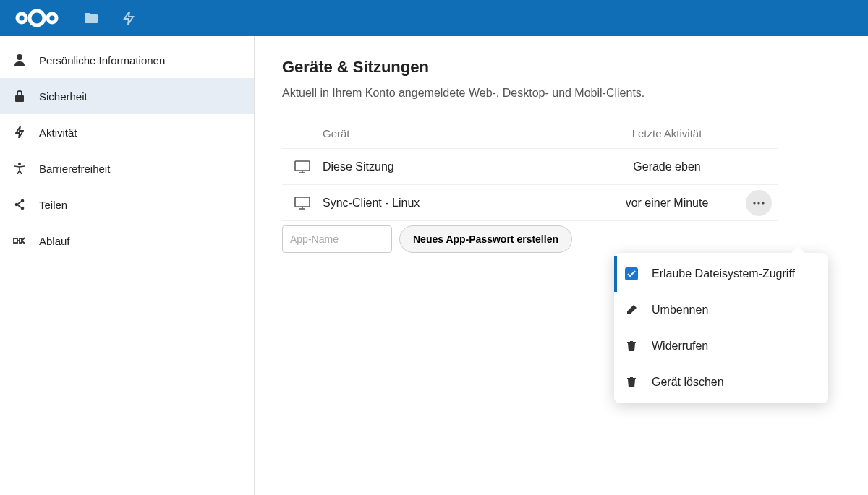 The image size is (868, 495). Describe the element at coordinates (530, 167) in the screenshot. I see `session-row: Diese Sitzung Gerade eben` at that location.